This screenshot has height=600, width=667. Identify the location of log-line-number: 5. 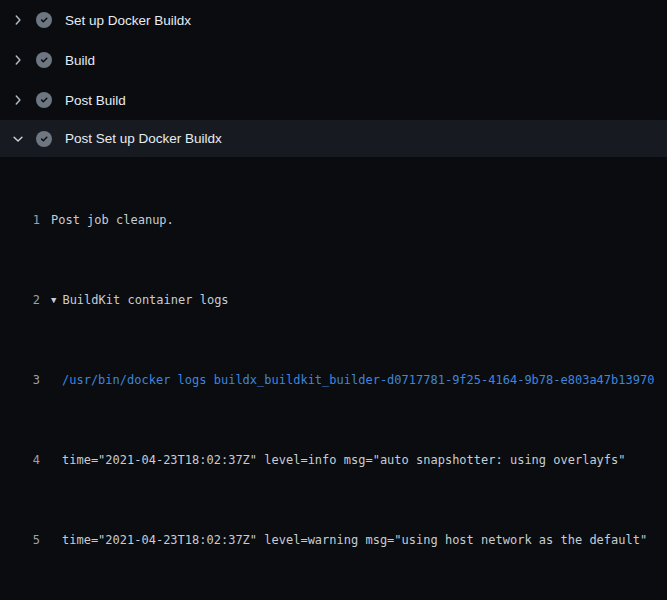
(20, 540).